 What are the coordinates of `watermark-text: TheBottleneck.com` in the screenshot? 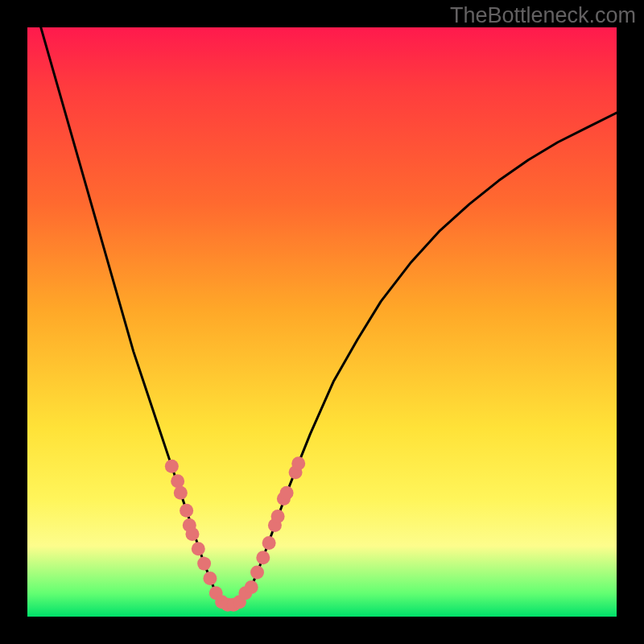 It's located at (543, 16).